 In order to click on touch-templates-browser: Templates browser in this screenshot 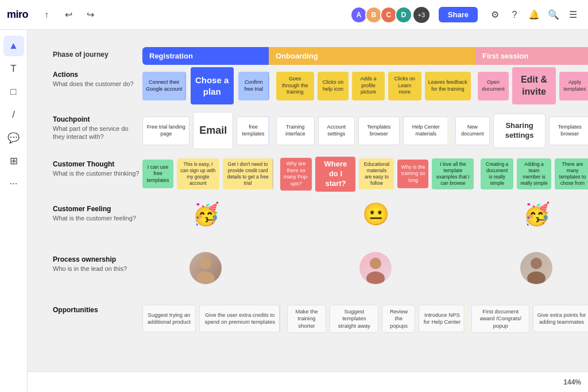, I will do `click(379, 131)`.